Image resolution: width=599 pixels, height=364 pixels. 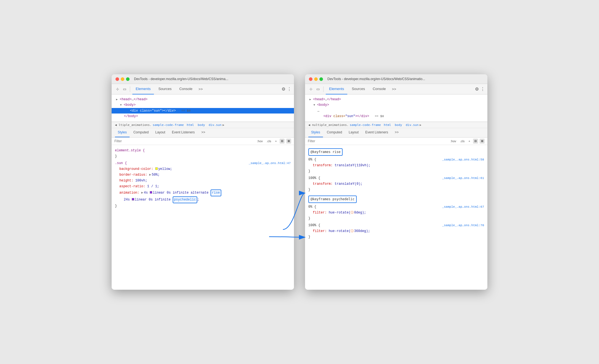 What do you see at coordinates (482, 141) in the screenshot?
I see `filter-icon-toggle-2: ⊞` at bounding box center [482, 141].